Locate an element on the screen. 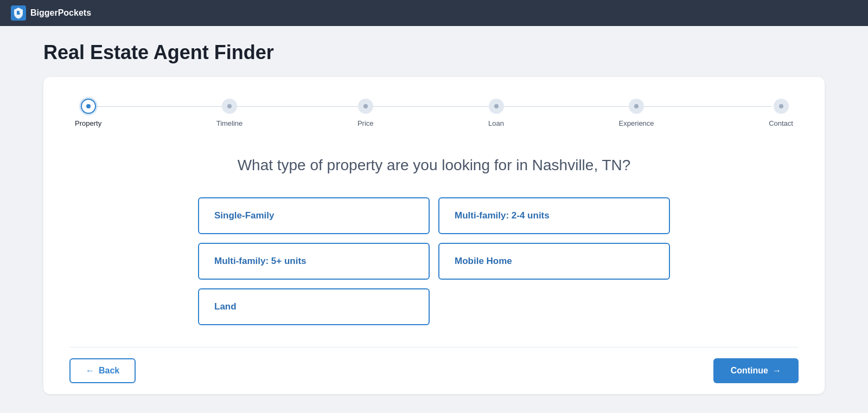 The height and width of the screenshot is (413, 868). continue-arrow-icon: → is located at coordinates (777, 371).